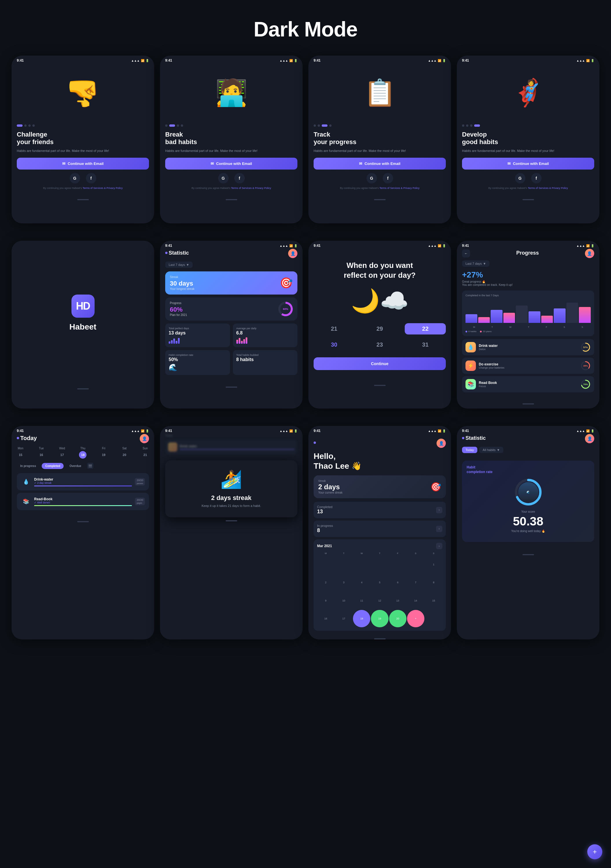 The height and width of the screenshot is (868, 611). What do you see at coordinates (528, 555) in the screenshot?
I see `home-indicator-stat-today` at bounding box center [528, 555].